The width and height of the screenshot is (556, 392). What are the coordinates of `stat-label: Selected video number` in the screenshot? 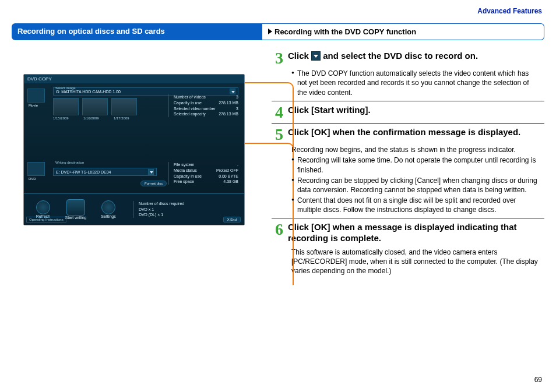 It's located at (195, 109).